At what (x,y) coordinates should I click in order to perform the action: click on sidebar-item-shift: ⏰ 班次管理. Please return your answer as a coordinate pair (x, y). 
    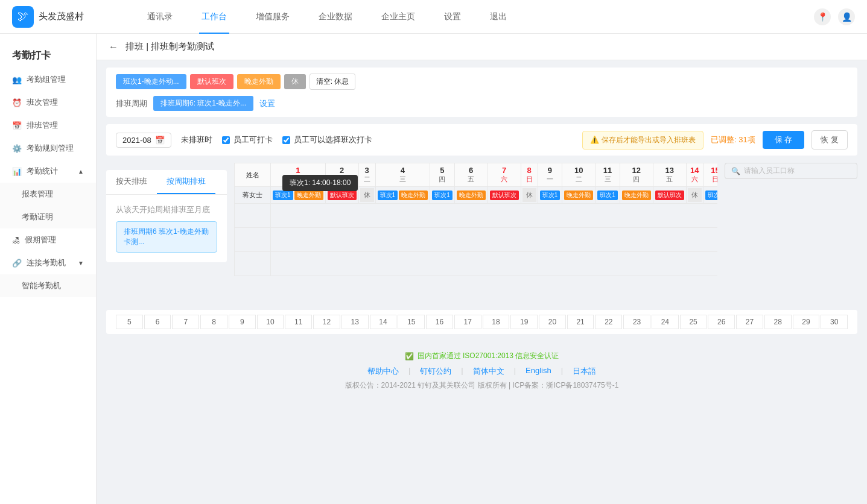
    Looking at the image, I should click on (48, 102).